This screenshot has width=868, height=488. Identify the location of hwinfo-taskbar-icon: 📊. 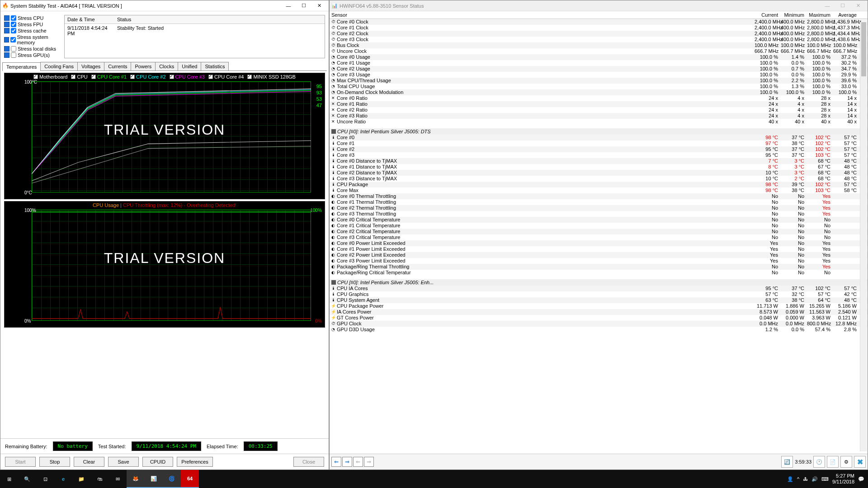
(154, 479).